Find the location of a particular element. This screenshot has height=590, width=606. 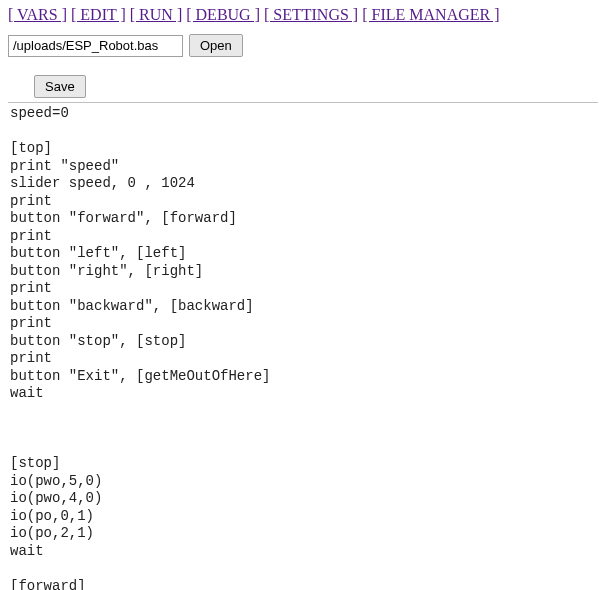

top-nav: [ VARS ] [ EDIT ] [ RUN ] [ DEBUG ] [ SE… is located at coordinates (303, 15).